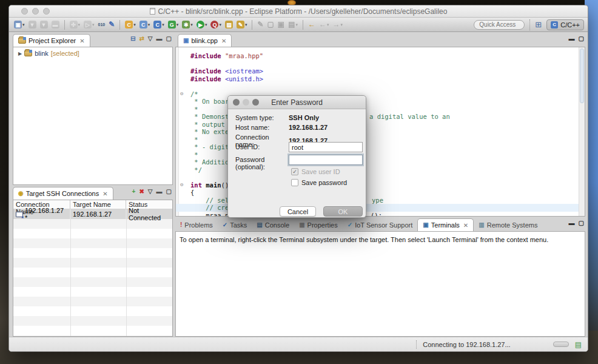 The width and height of the screenshot is (598, 364). Describe the element at coordinates (235, 224) in the screenshot. I see `tab-tasks: ✓Tasks` at that location.